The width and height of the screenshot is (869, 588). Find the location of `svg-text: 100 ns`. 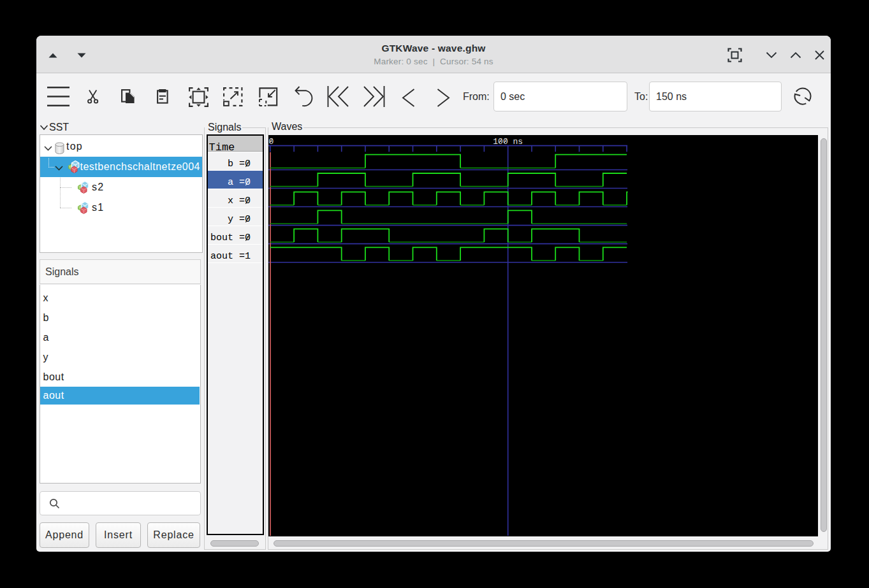

svg-text: 100 ns is located at coordinates (508, 141).